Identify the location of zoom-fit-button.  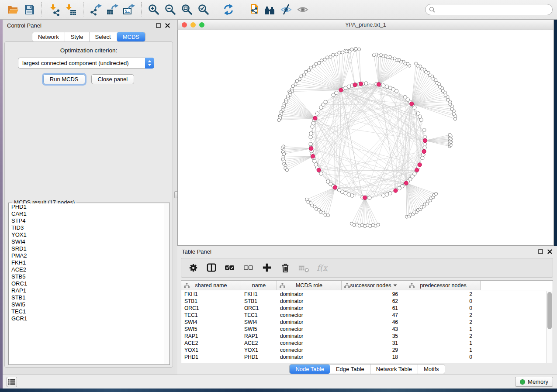
(187, 10).